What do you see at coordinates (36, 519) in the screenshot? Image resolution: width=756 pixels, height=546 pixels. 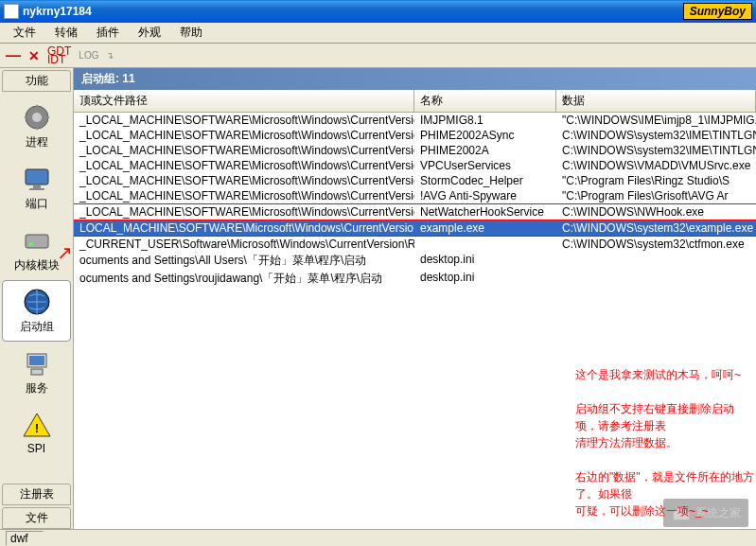 I see `sidebar-tab-files: 文件` at bounding box center [36, 519].